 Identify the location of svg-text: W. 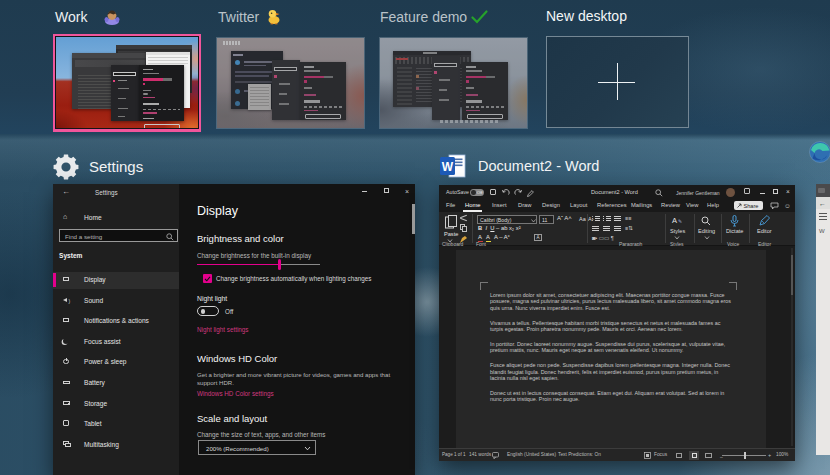
(448, 167).